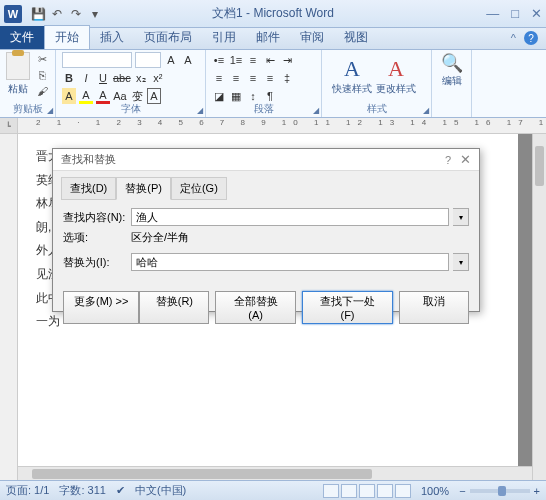 This screenshot has width=546, height=500. What do you see at coordinates (144, 188) in the screenshot?
I see `dialog-tab-replace: 替换(P)` at bounding box center [144, 188].